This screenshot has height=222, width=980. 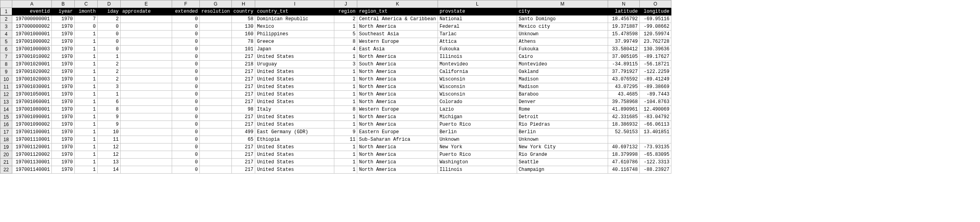 I want to click on data-cell: Tarlac, so click(x=477, y=34).